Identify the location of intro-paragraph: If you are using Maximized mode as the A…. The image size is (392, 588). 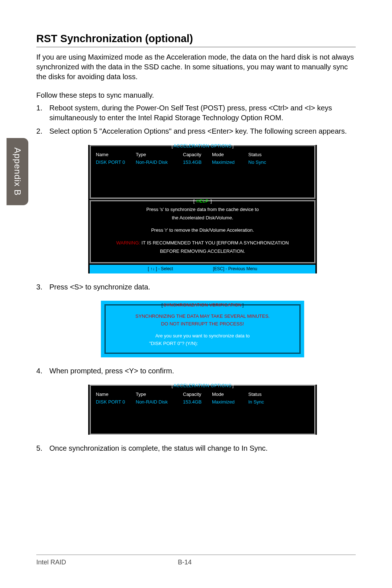
(196, 67).